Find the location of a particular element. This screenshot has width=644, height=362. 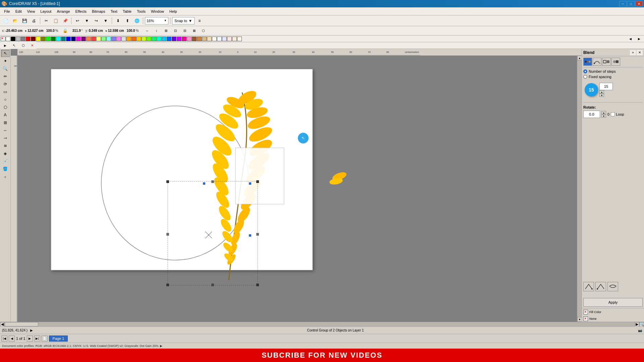

table-tool: ⊞ is located at coordinates (5, 123).